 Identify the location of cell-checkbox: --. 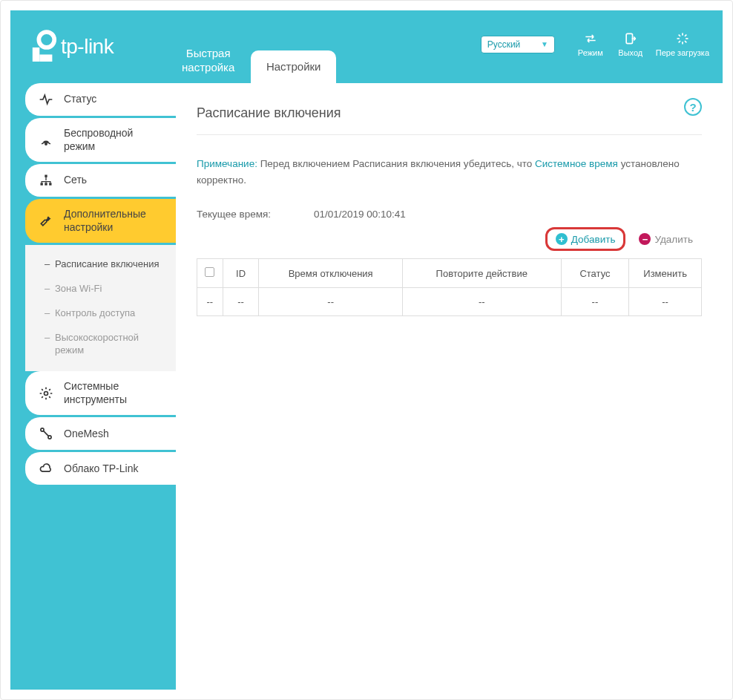
(211, 302).